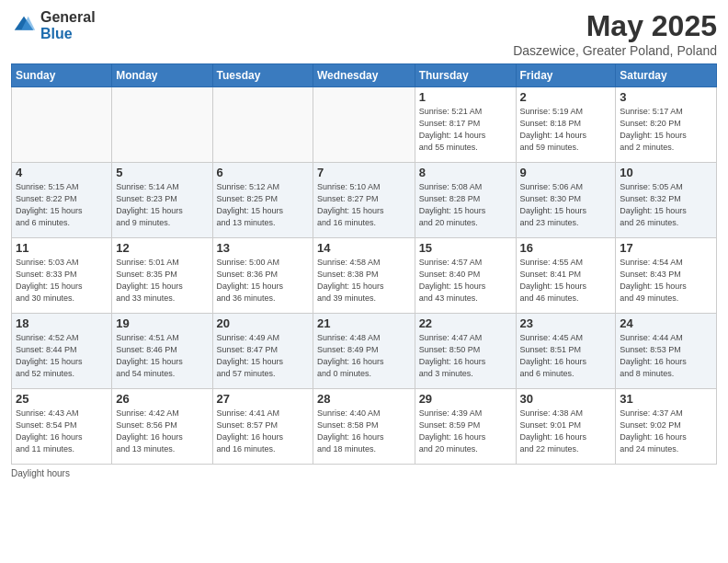  I want to click on calendar-day-cell: 16Sunrise: 4:55 AM Sunset: 8:41 PM Dayli…, so click(566, 276).